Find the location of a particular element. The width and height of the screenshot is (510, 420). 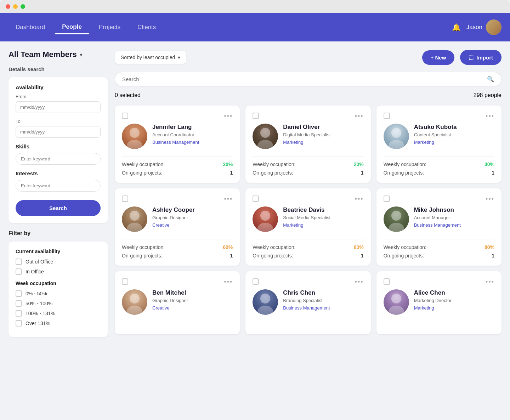

out-of-office-checkbox is located at coordinates (19, 262).